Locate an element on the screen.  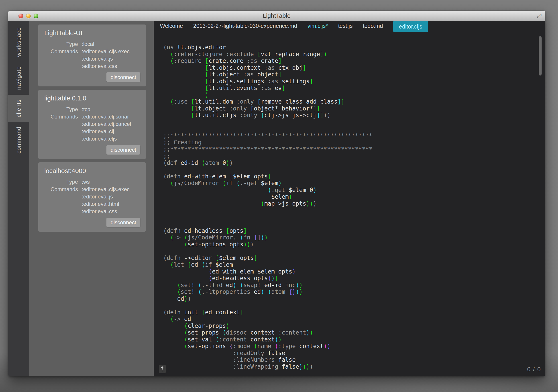
code-line: [lt.objs.context :as ctx-obj] is located at coordinates (354, 68).